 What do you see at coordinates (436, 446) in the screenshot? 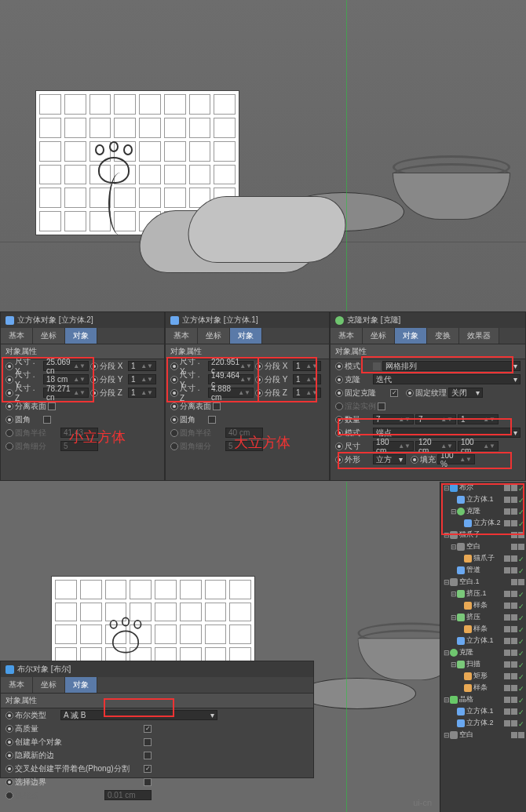
I see `size-y: 120 cm▲▼` at bounding box center [436, 446].